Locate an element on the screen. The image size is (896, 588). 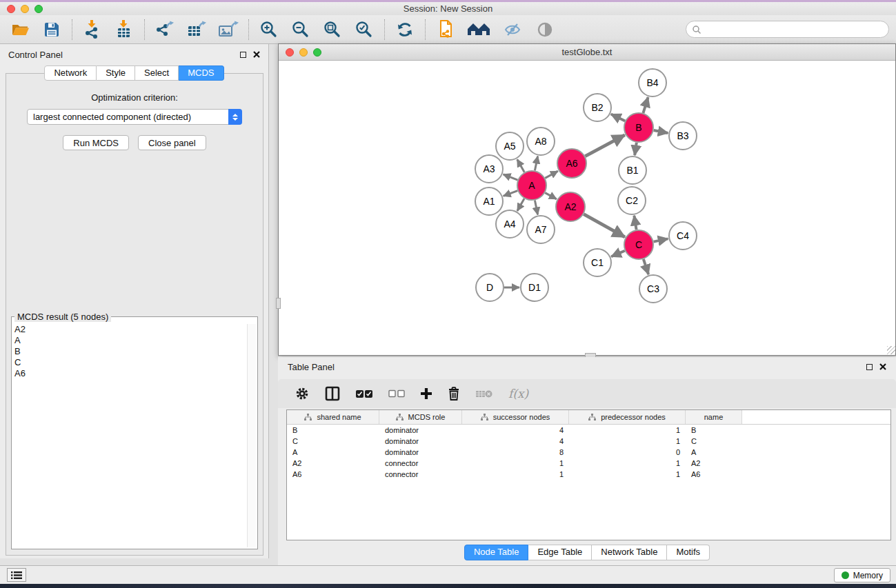
graph-node-B1: B1 is located at coordinates (633, 170).